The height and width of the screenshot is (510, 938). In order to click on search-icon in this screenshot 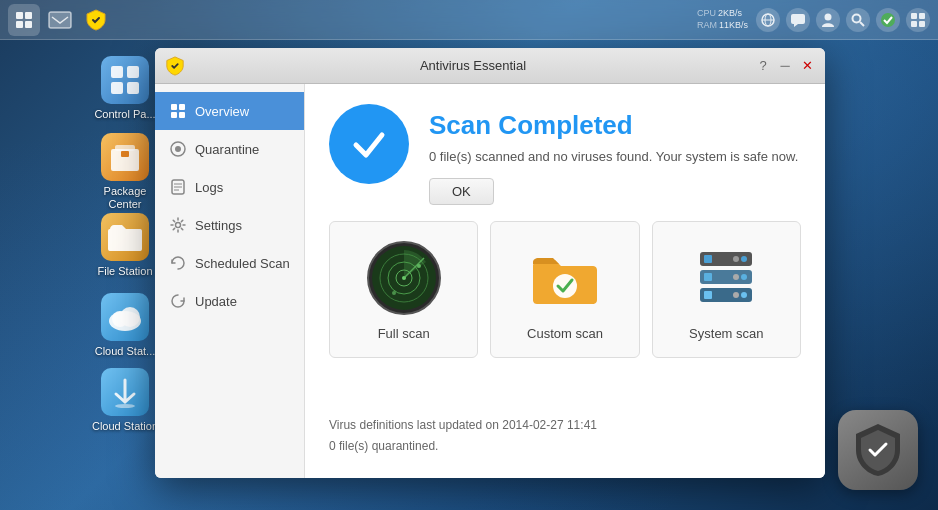, I will do `click(858, 20)`.